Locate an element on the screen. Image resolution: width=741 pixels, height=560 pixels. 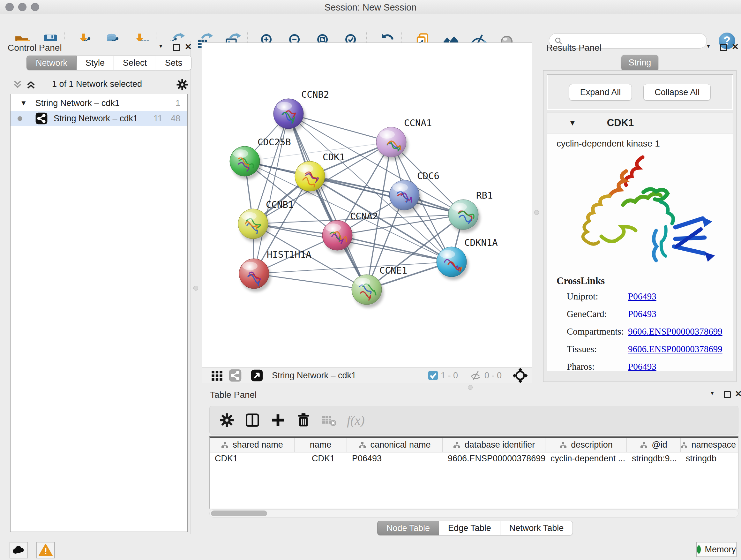
memory-dot-icon is located at coordinates (699, 550).